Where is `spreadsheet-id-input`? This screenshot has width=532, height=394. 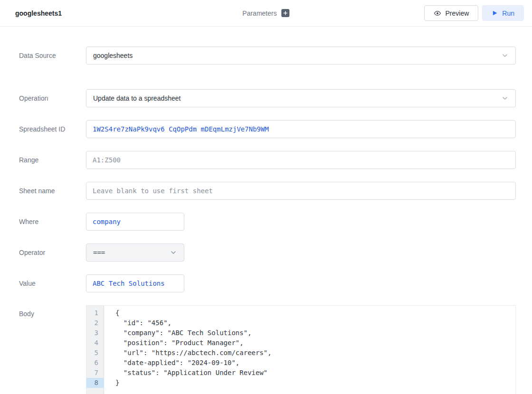 spreadsheet-id-input is located at coordinates (301, 129).